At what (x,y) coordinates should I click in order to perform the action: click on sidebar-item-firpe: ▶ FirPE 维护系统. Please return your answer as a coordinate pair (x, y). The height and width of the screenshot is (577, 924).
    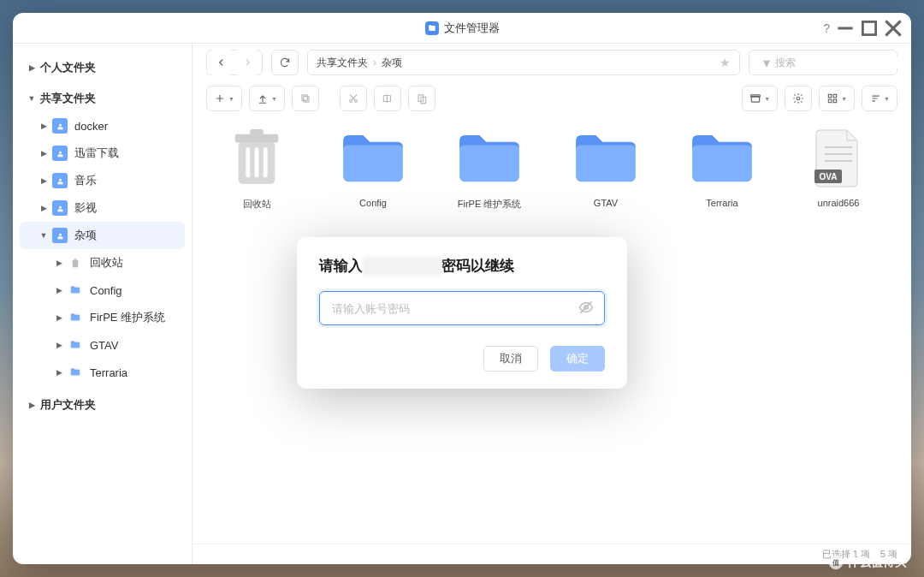
    Looking at the image, I should click on (103, 318).